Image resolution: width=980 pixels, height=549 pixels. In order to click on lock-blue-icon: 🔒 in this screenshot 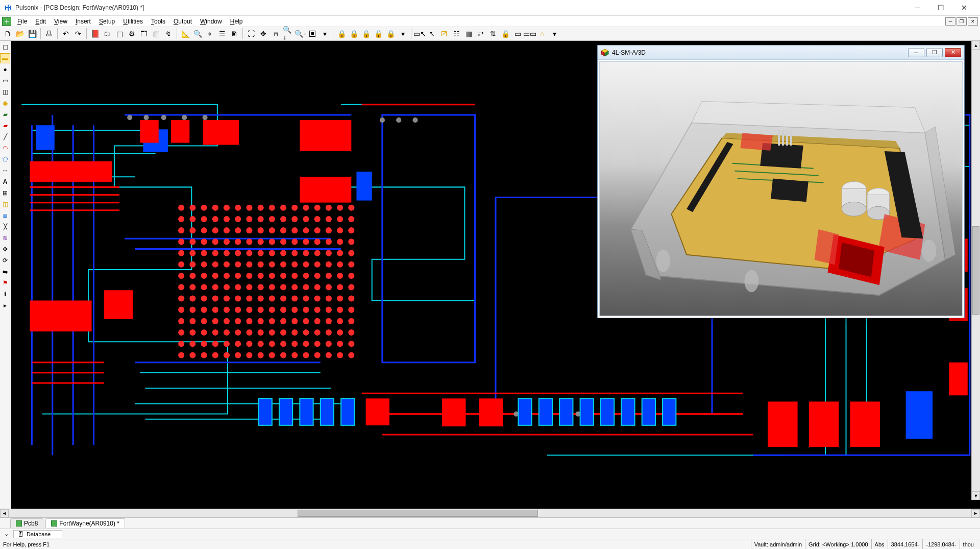, I will do `click(366, 34)`.